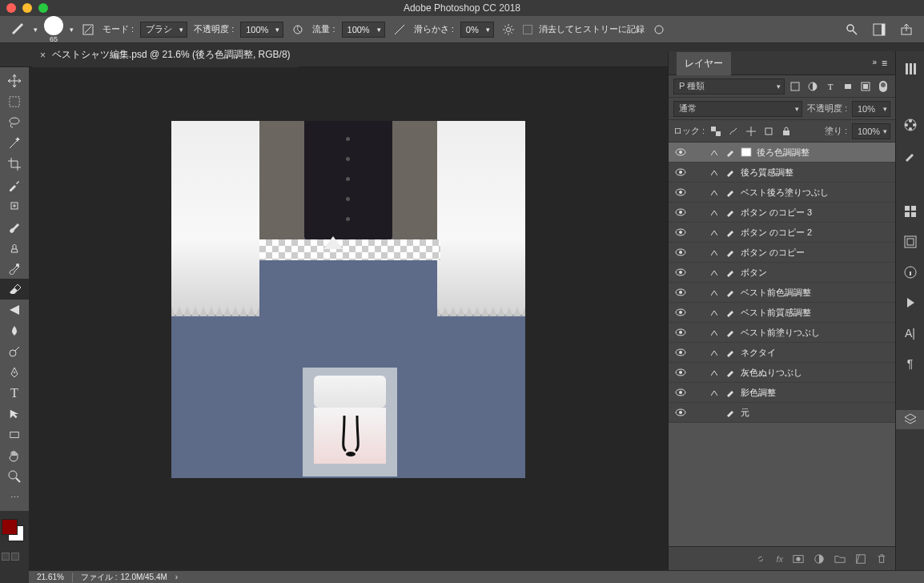 The height and width of the screenshot is (583, 924). Describe the element at coordinates (14, 164) in the screenshot. I see `crop-tool` at that location.